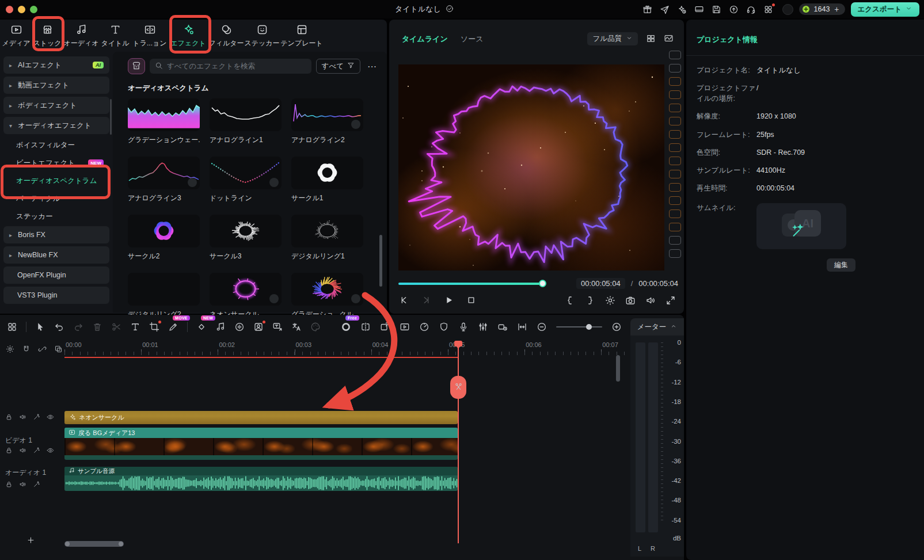 This screenshot has height=560, width=924. What do you see at coordinates (55, 216) in the screenshot?
I see `sidebar-item-8: ステッカー` at bounding box center [55, 216].